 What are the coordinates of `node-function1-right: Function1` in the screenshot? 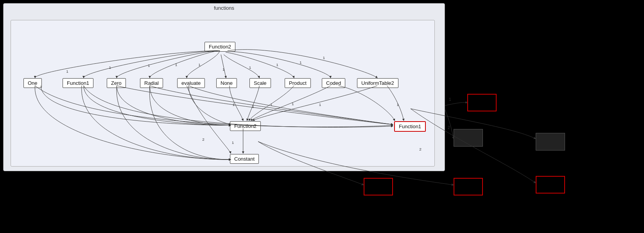 It's located at (410, 127).